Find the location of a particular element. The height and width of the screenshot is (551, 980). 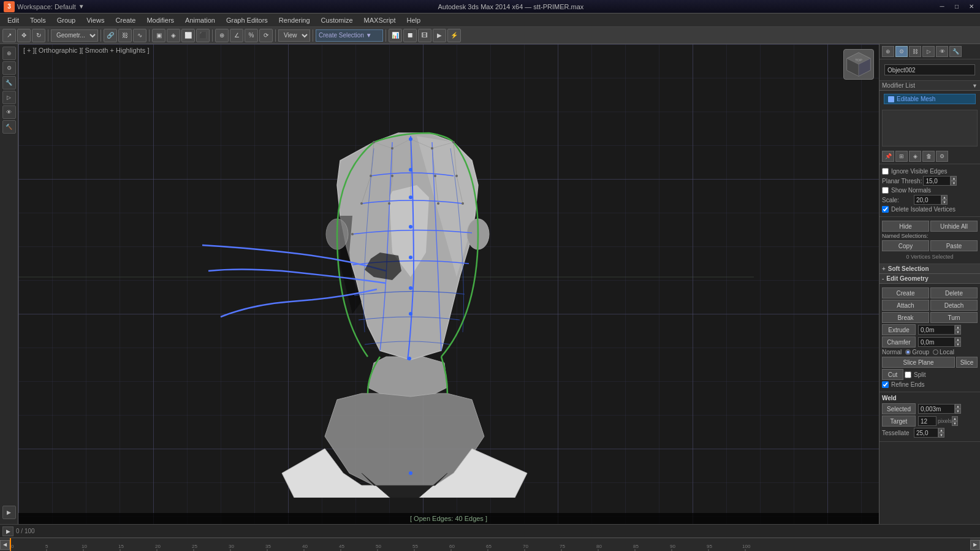

create-panel-btn: ⊕ is located at coordinates (9, 53).